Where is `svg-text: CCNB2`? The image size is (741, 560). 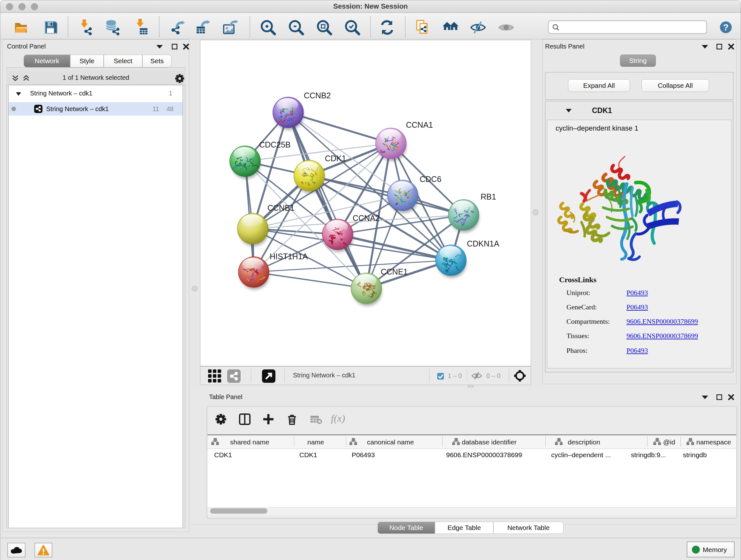
svg-text: CCNB2 is located at coordinates (318, 96).